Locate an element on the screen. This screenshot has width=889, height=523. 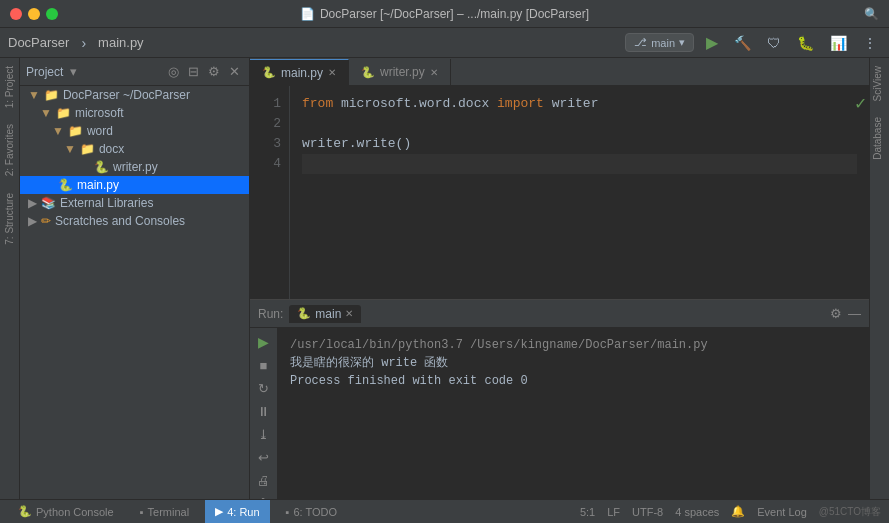
terminal-icon: ▪ is located at coordinates (142, 512).